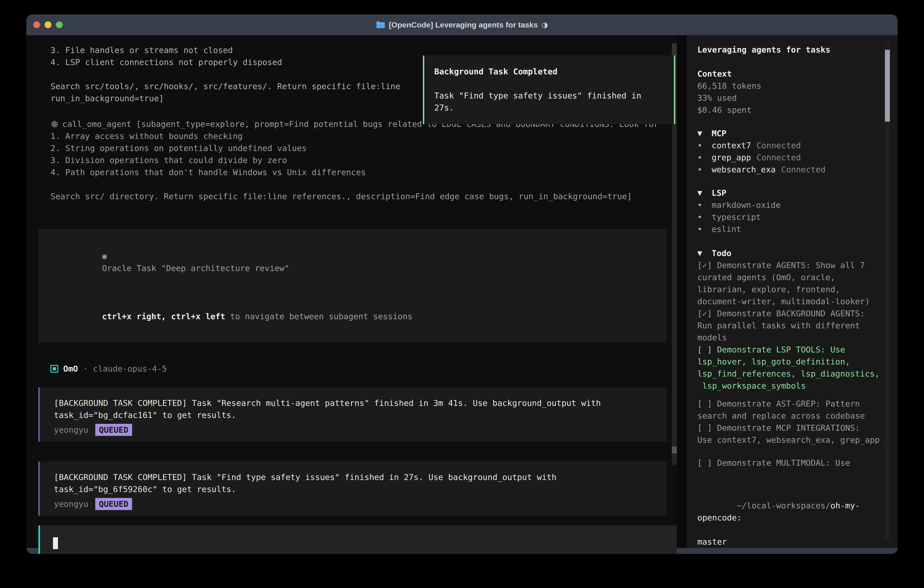 Image resolution: width=924 pixels, height=588 pixels. What do you see at coordinates (736, 217) in the screenshot?
I see `lsp-name: typescript` at bounding box center [736, 217].